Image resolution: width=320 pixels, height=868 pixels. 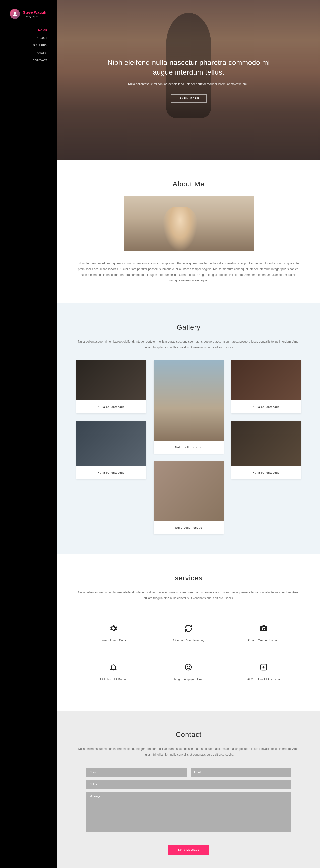 What do you see at coordinates (114, 667) in the screenshot?
I see `bell-icon` at bounding box center [114, 667].